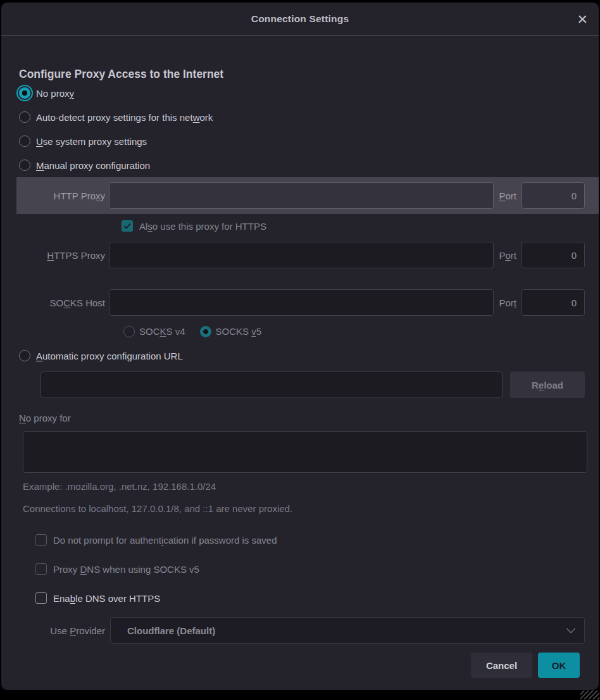  What do you see at coordinates (41, 569) in the screenshot?
I see `proxy-dns-checkbox` at bounding box center [41, 569].